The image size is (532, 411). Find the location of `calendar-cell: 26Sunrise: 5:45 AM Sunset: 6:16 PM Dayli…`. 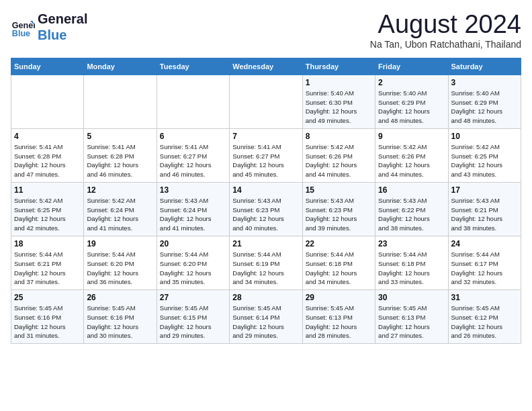

calendar-cell: 26Sunrise: 5:45 AM Sunset: 6:16 PM Dayli… is located at coordinates (120, 317).